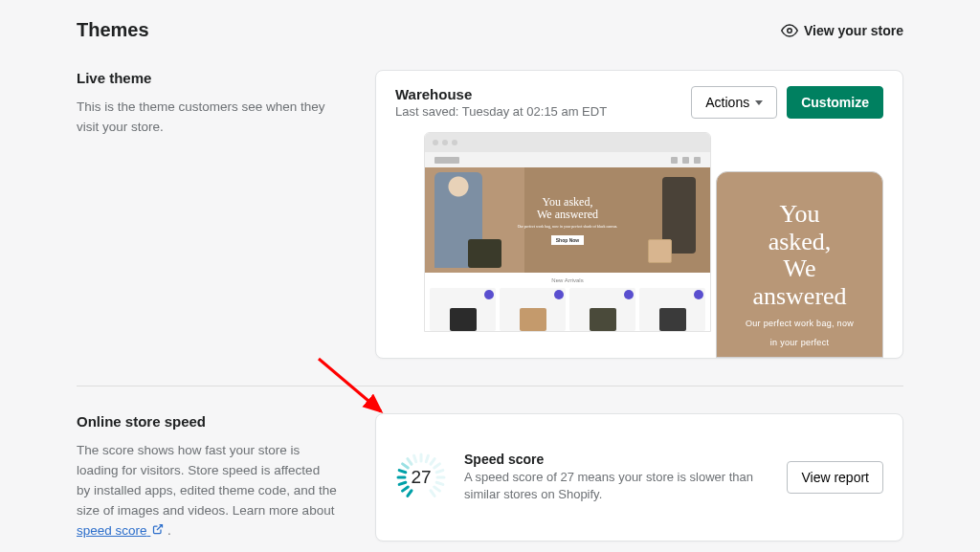  What do you see at coordinates (207, 78) in the screenshot?
I see `live-theme-heading: Live theme` at bounding box center [207, 78].